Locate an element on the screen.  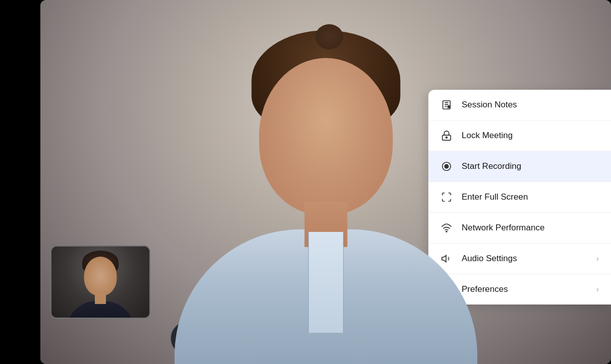
menu-item-start-recording: Start Recording is located at coordinates (520, 166).